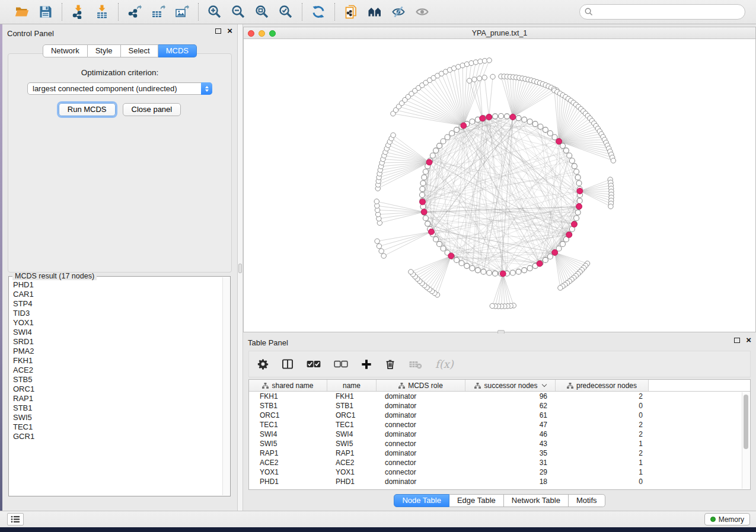 The width and height of the screenshot is (756, 532). What do you see at coordinates (182, 12) in the screenshot?
I see `export-image-icon` at bounding box center [182, 12].